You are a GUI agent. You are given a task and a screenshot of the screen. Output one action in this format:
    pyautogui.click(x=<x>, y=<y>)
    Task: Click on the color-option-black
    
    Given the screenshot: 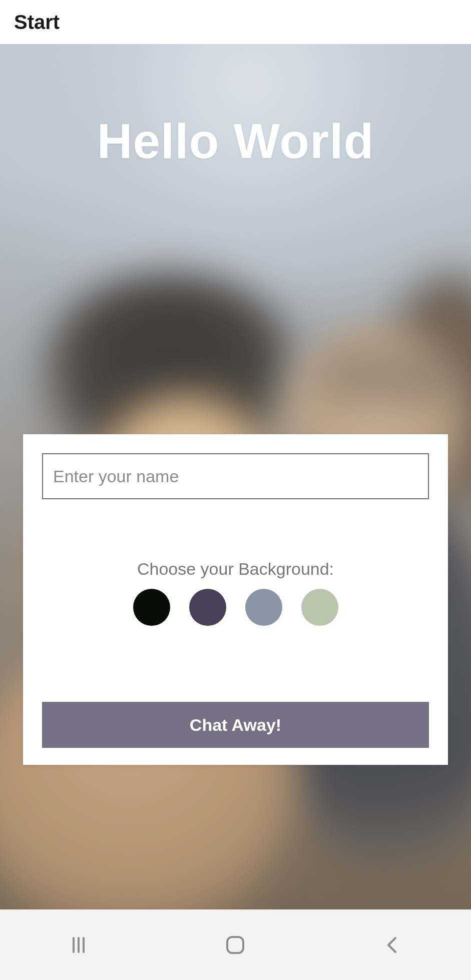 What is the action you would take?
    pyautogui.click(x=152, y=607)
    